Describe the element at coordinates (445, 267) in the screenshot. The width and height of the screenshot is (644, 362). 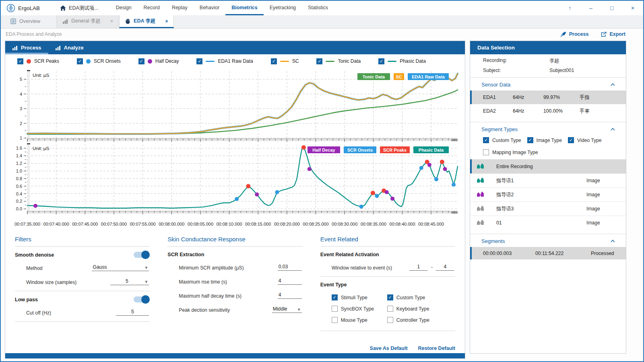
I see `event-window-to-value` at that location.